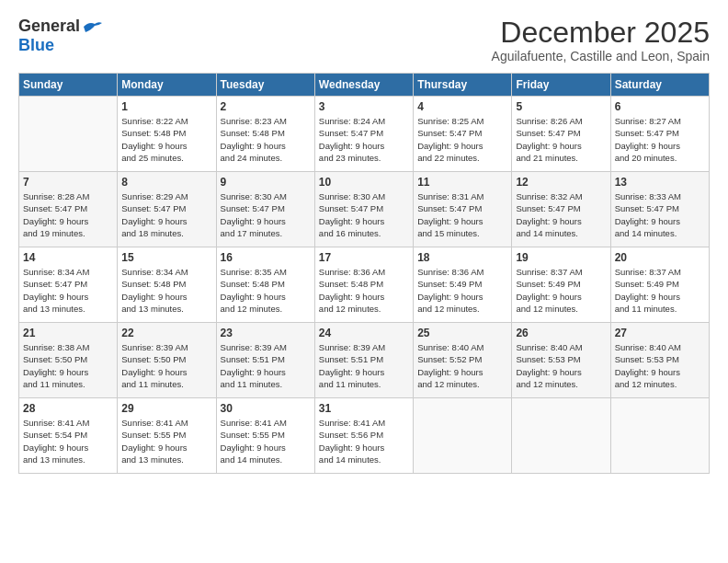 The height and width of the screenshot is (563, 728). What do you see at coordinates (37, 46) in the screenshot?
I see `logo-blue-text: Blue` at bounding box center [37, 46].